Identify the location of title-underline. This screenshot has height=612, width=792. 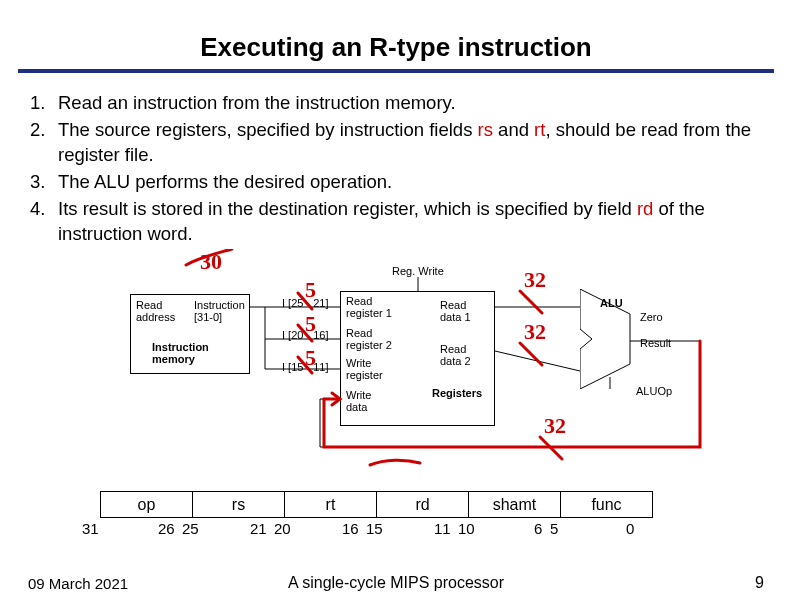
(396, 71).